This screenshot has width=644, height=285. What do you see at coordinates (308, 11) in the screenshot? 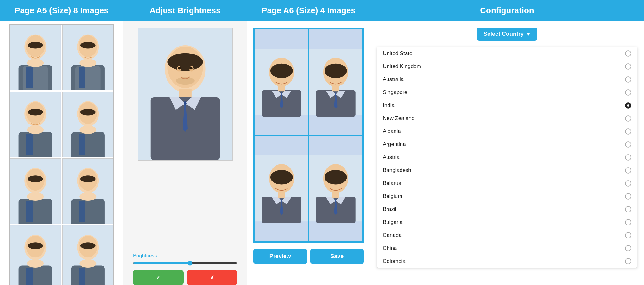
I see `panel-a6-header: Page A6 (Size) 4 Images` at bounding box center [308, 11].